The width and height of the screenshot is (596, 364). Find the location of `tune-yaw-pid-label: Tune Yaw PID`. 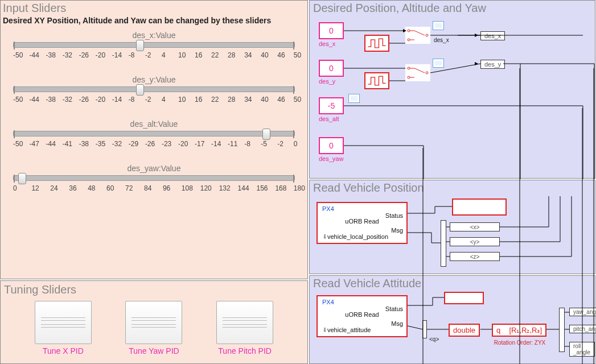

tune-yaw-pid-label: Tune Yaw PID is located at coordinates (154, 351).